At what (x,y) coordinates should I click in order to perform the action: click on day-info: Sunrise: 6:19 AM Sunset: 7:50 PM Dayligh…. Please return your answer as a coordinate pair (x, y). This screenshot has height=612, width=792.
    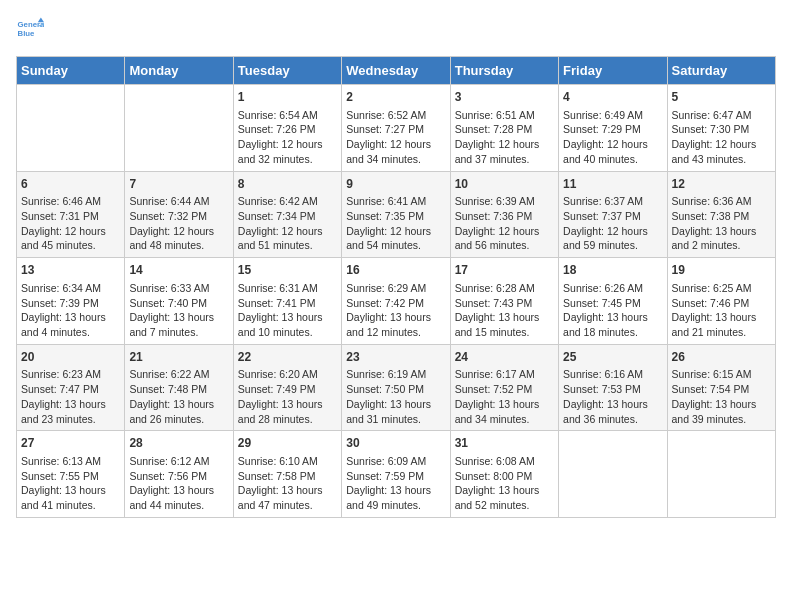
    Looking at the image, I should click on (396, 396).